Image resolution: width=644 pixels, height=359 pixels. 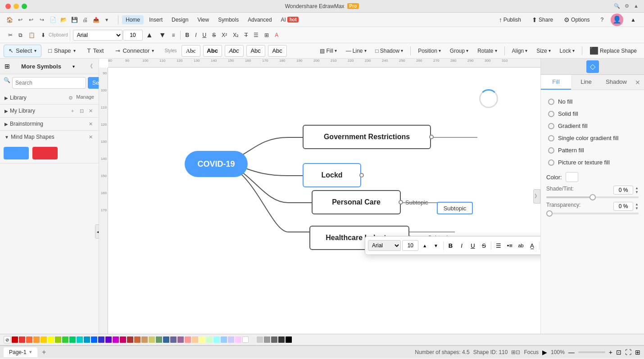 What do you see at coordinates (633, 20) in the screenshot?
I see `collapse-menu-icon: ▲` at bounding box center [633, 20].